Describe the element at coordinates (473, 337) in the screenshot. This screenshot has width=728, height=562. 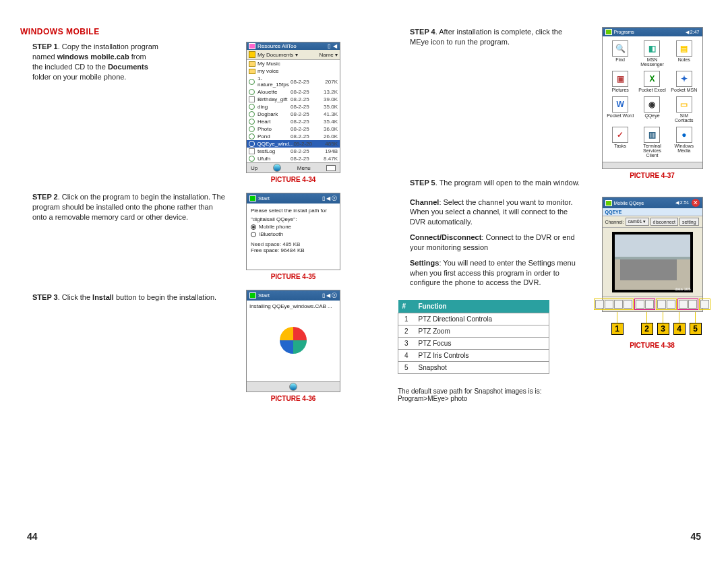
I see `function-table: #Function 1PTZ Directional Controla 2PTZ…` at that location.